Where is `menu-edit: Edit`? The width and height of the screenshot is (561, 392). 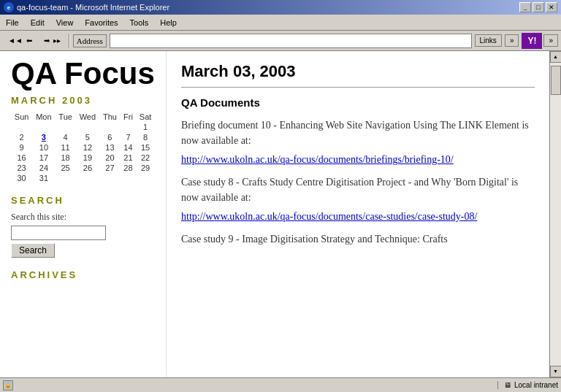
menu-edit: Edit is located at coordinates (38, 22).